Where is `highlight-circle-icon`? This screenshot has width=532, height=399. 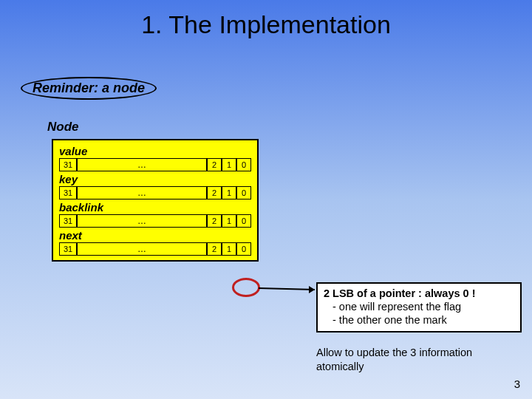
highlight-circle-icon is located at coordinates (246, 287).